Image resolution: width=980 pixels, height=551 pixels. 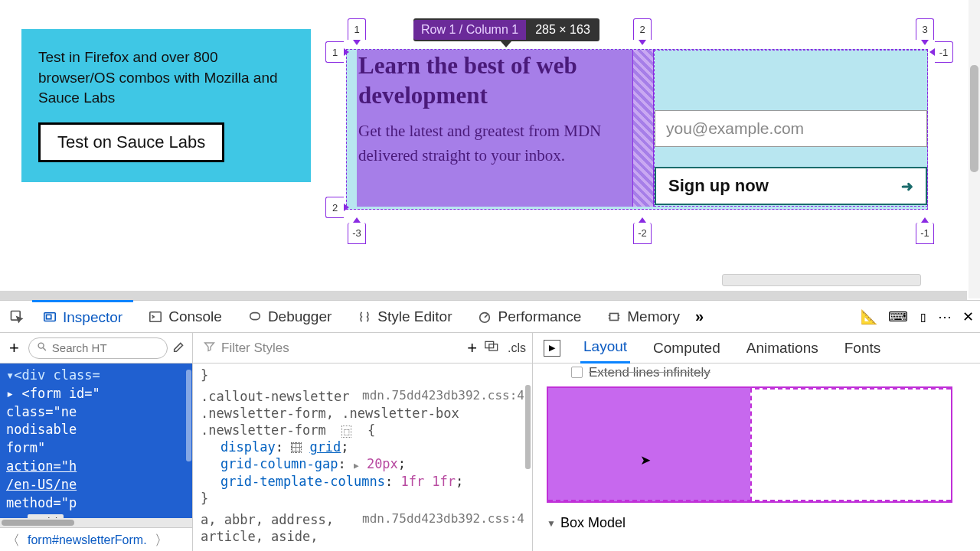 I want to click on newsletter-heading: Learn the best of web development, so click(x=495, y=81).